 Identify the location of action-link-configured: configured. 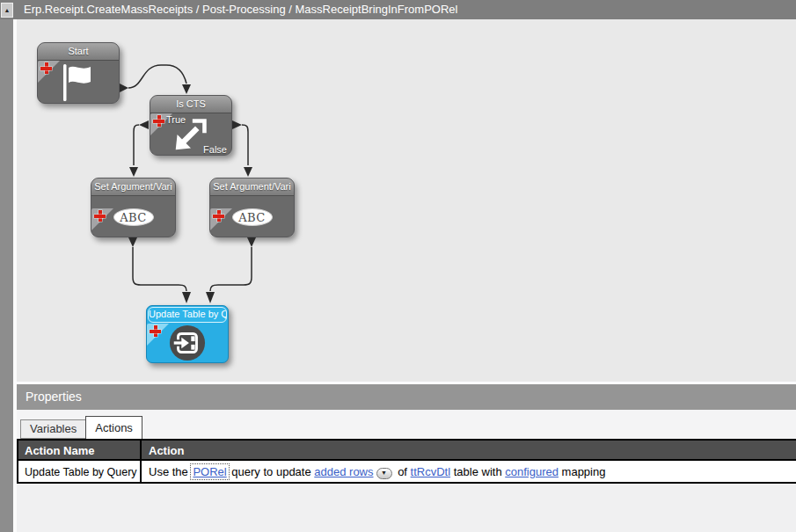
(531, 471).